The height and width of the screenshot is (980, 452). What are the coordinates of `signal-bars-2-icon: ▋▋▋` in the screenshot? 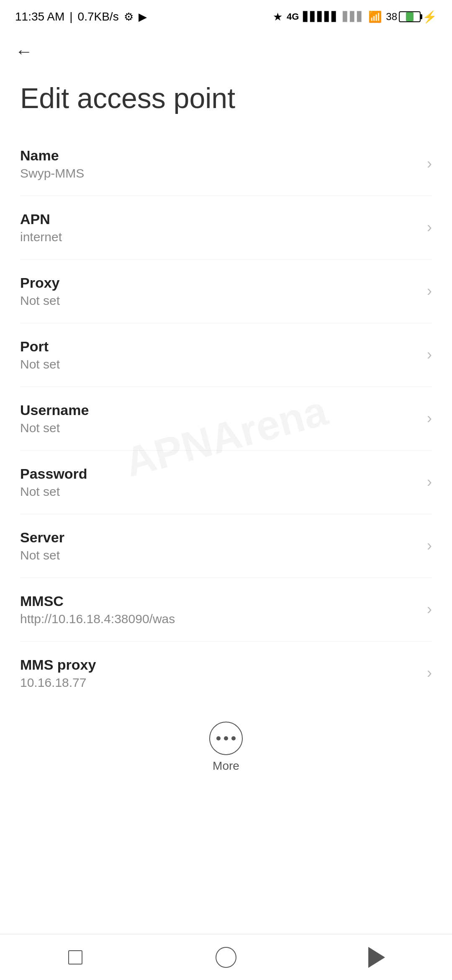 It's located at (353, 17).